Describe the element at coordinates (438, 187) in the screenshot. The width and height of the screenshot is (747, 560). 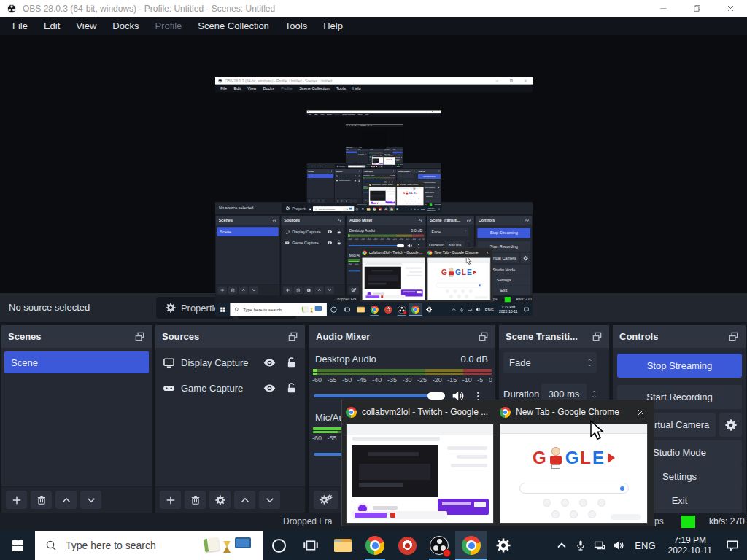
I see `virtual-camera-config-button` at that location.